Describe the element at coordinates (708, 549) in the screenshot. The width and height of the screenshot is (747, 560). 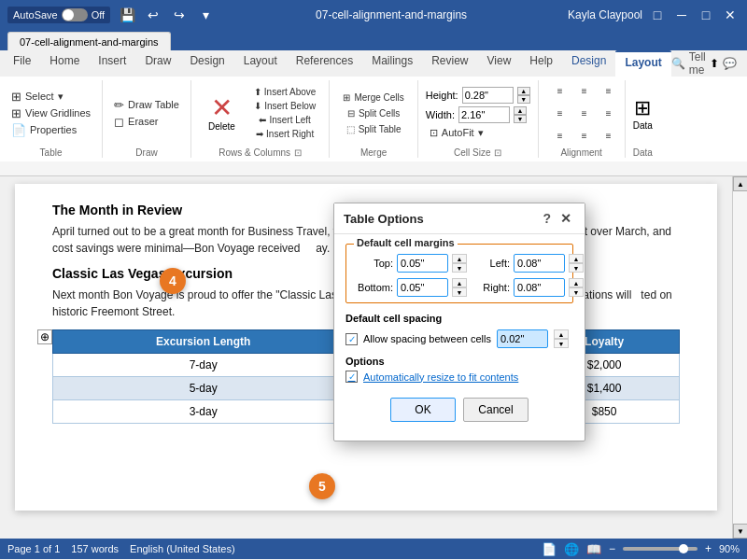
I see `zoom-in-btn: +` at that location.